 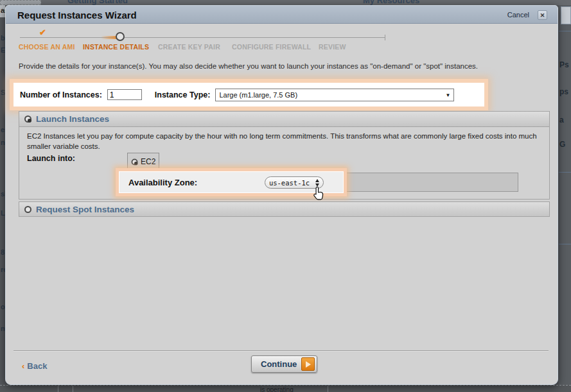 What do you see at coordinates (47, 47) in the screenshot?
I see `step-choose-an-ami: CHOOSE AN AMI` at bounding box center [47, 47].